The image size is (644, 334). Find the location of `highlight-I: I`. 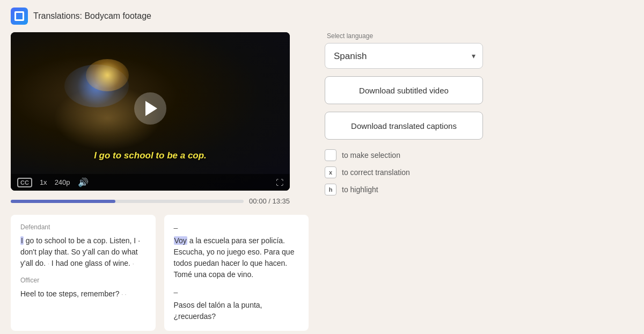

highlight-I: I is located at coordinates (22, 241).